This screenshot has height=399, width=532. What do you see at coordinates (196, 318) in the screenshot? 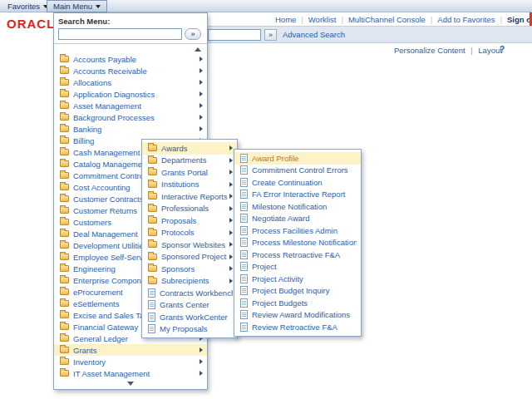
I see `menu-item-label: Grants WorkCenter` at bounding box center [196, 318].